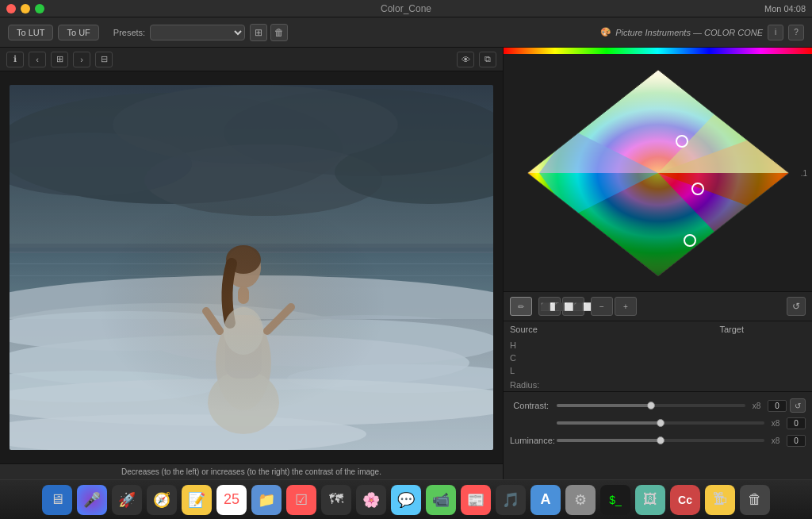  I want to click on titlebar-controls: Mon 04:08, so click(785, 9).